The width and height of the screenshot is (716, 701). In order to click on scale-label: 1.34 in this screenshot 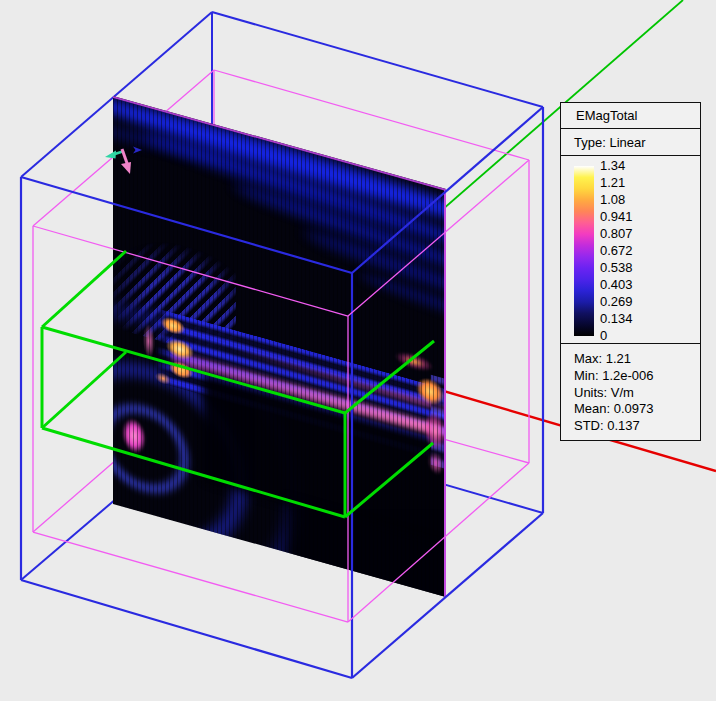, I will do `click(612, 166)`.